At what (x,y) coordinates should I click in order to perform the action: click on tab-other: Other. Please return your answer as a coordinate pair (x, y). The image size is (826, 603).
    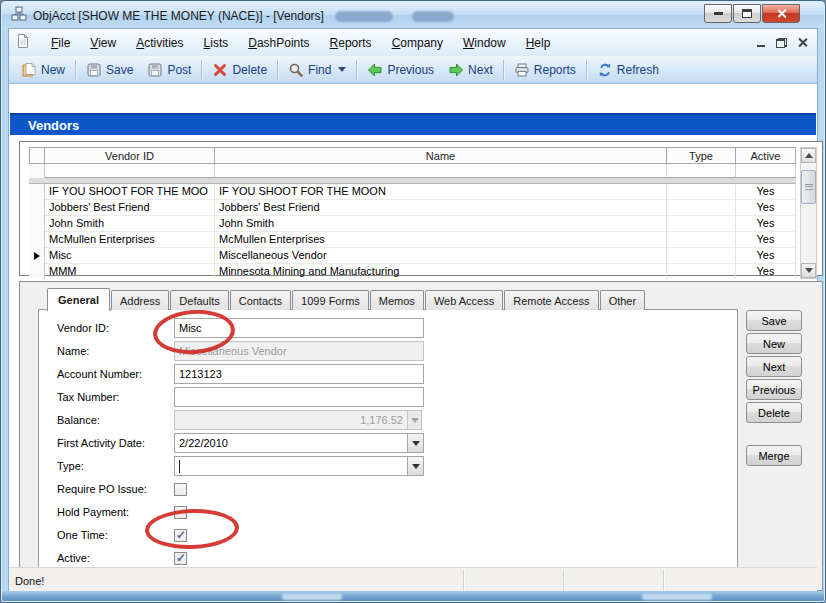
    Looking at the image, I should click on (623, 300).